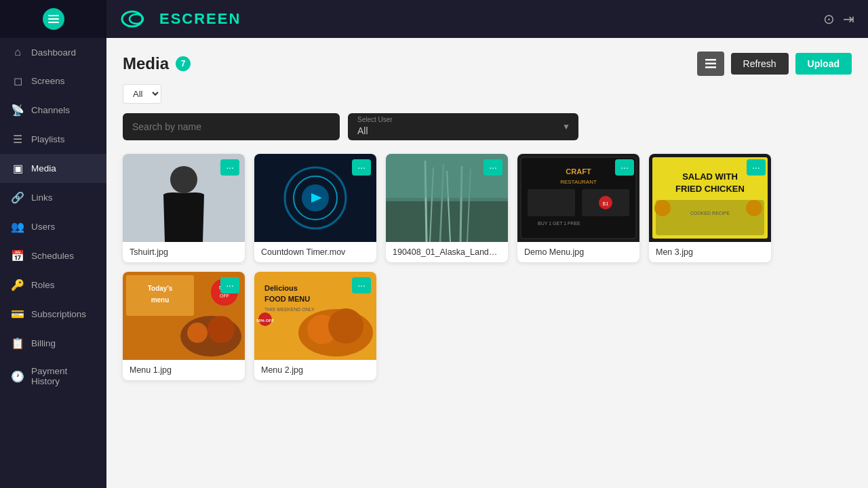 The height and width of the screenshot is (488, 868). Describe the element at coordinates (315, 316) in the screenshot. I see `media-thumb-wrapper-7: Delicious FOOD MENU THIS WEEKEND ONLY 50…` at that location.